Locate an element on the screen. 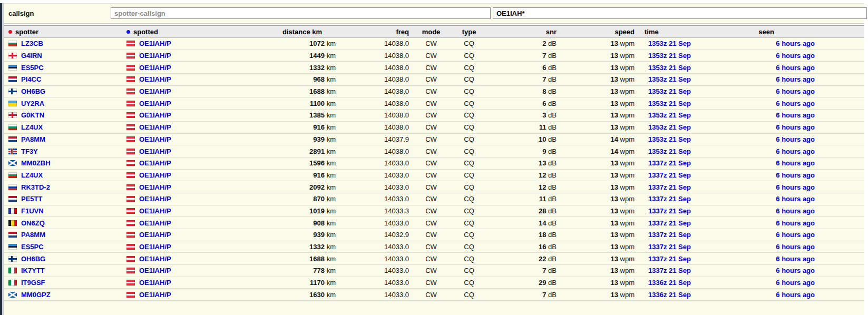  spotter-callsign-link: F1UVN is located at coordinates (33, 211).